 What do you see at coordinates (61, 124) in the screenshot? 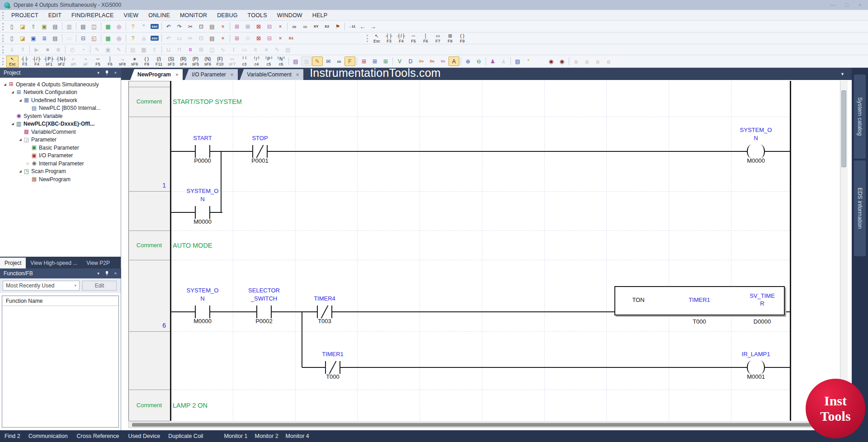
I see `tree-item-newplc-xbc-dxxxe-offl: ◢▥NewPLC(XBC-DxxxE)-Offl...` at bounding box center [61, 124].